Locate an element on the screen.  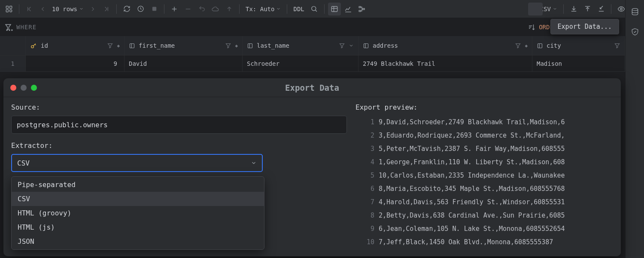
dialog-titlebar: Export Data is located at coordinates (312, 88).